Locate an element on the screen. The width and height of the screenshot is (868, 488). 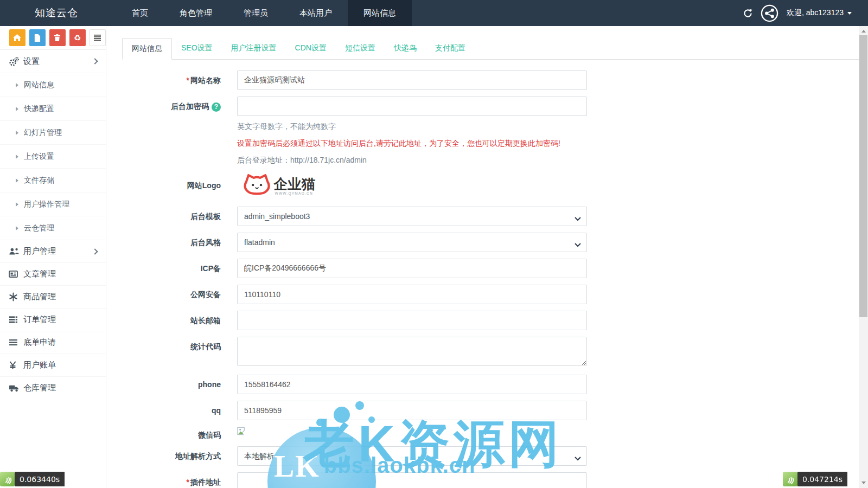
sidebar-subitem-slideshow-management: 幻灯片管理 is located at coordinates (53, 132).